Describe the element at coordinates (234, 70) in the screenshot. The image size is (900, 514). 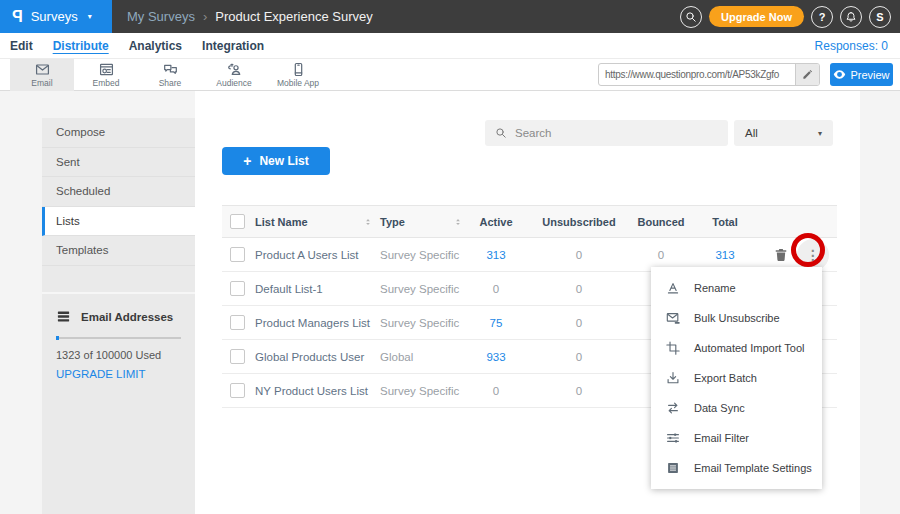
I see `audience-icon` at that location.